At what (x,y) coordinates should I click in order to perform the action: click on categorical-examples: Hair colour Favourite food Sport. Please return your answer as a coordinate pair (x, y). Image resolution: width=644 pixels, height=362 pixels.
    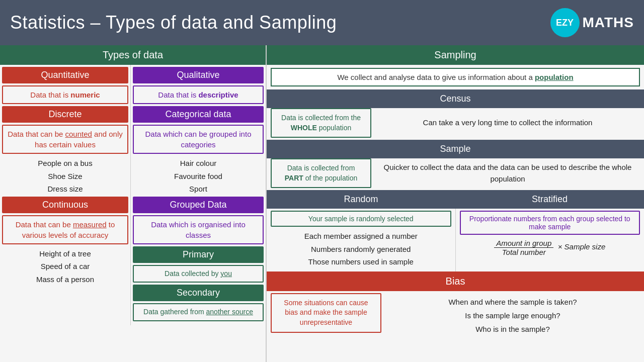
    Looking at the image, I should click on (198, 176).